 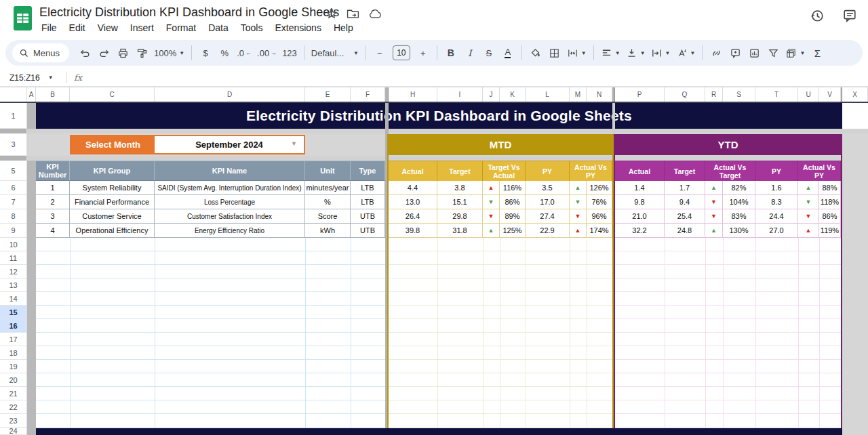 What do you see at coordinates (14, 353) in the screenshot?
I see `row-header-18: 18` at bounding box center [14, 353].